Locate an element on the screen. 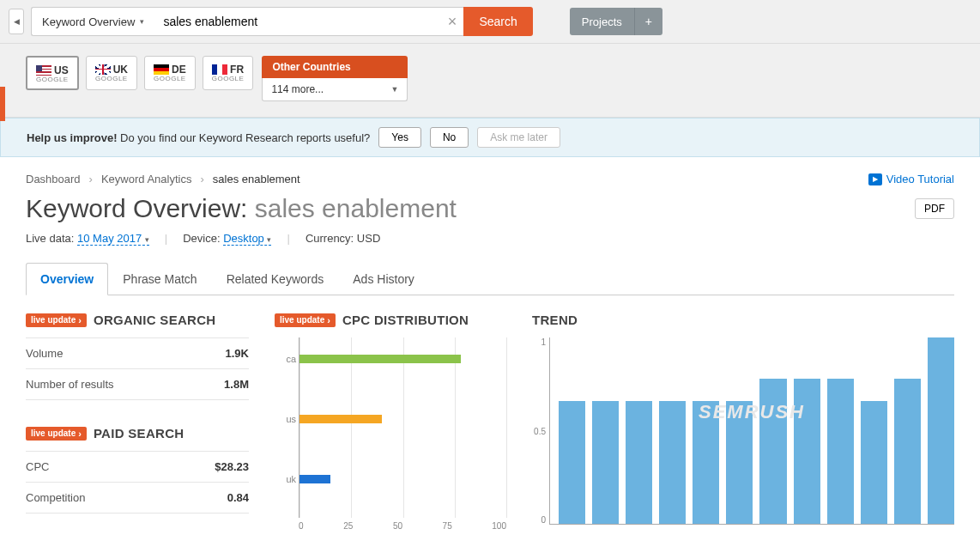  live-data-date: 10 May 2017 ▾ is located at coordinates (113, 239).